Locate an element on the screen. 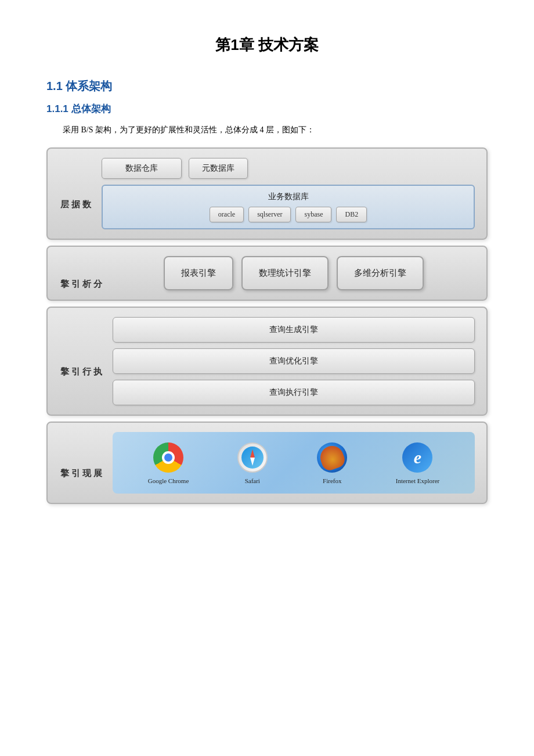 The height and width of the screenshot is (756, 534). chrome-icon is located at coordinates (168, 458).